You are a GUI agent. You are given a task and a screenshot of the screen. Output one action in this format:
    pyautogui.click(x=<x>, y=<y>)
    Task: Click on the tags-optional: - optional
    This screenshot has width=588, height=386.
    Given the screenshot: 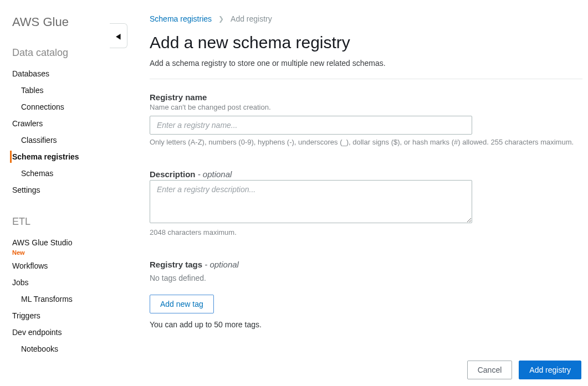 What is the action you would take?
    pyautogui.click(x=221, y=265)
    